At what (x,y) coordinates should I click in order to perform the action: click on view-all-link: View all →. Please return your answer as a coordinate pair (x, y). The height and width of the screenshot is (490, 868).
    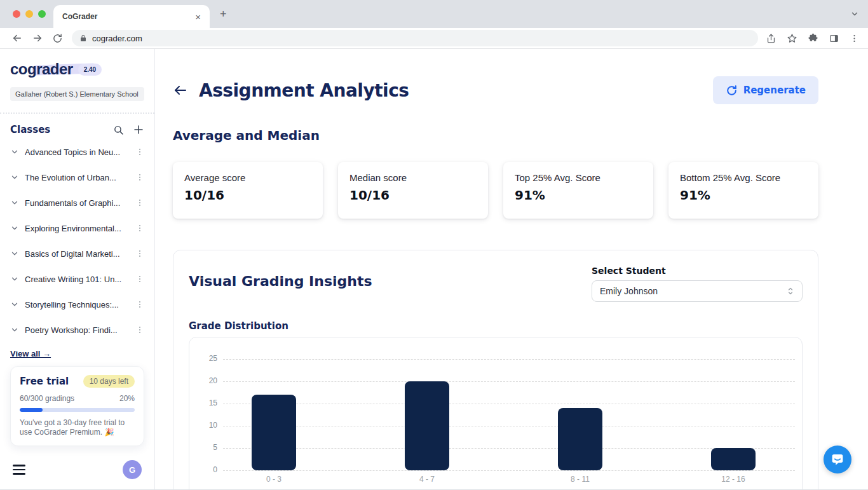
    Looking at the image, I should click on (31, 353).